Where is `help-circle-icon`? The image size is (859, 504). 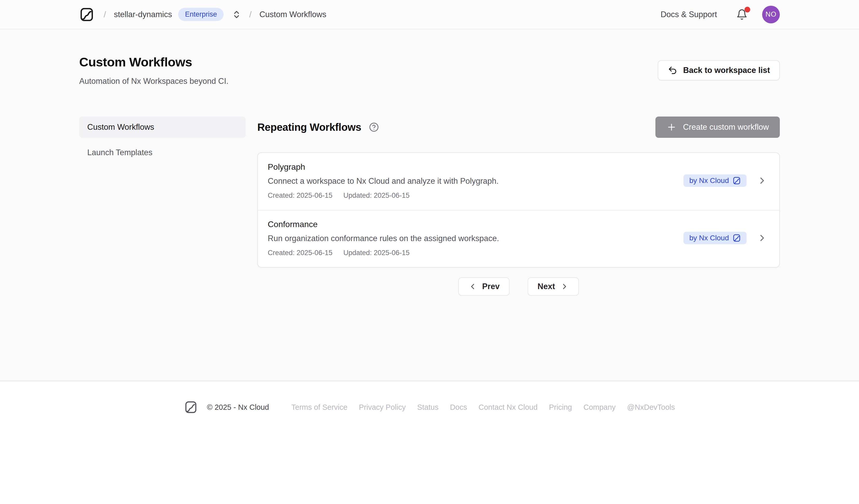
help-circle-icon is located at coordinates (374, 127).